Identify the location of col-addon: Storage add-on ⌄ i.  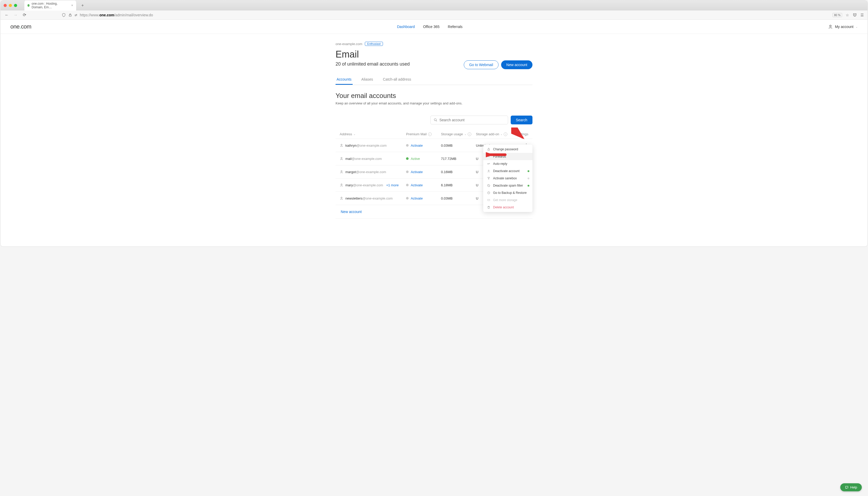
(493, 134).